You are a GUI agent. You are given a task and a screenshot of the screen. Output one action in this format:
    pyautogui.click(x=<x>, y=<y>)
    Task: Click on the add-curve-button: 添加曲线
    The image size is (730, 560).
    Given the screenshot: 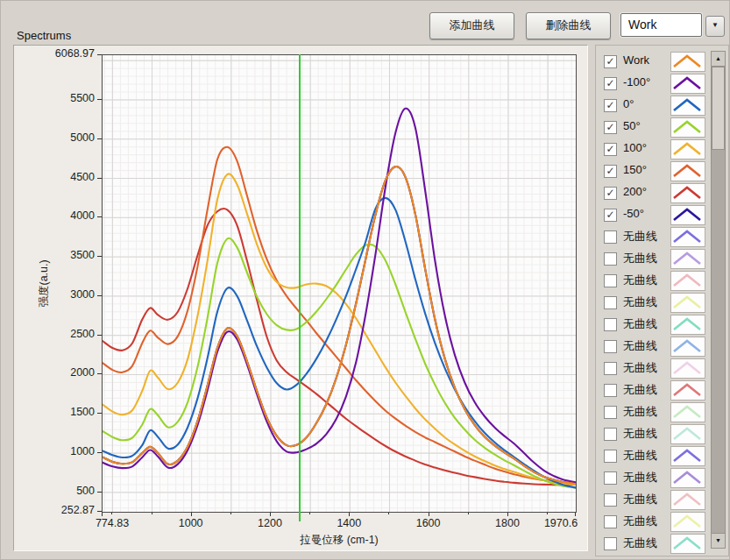 What is the action you would take?
    pyautogui.click(x=471, y=26)
    